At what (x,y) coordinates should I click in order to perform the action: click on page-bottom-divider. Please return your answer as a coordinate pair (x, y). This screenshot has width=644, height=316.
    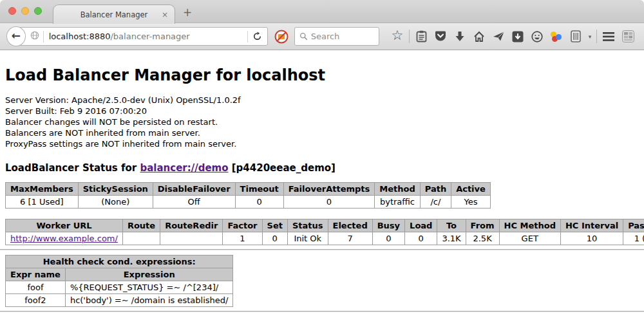
    Looking at the image, I should click on (322, 311).